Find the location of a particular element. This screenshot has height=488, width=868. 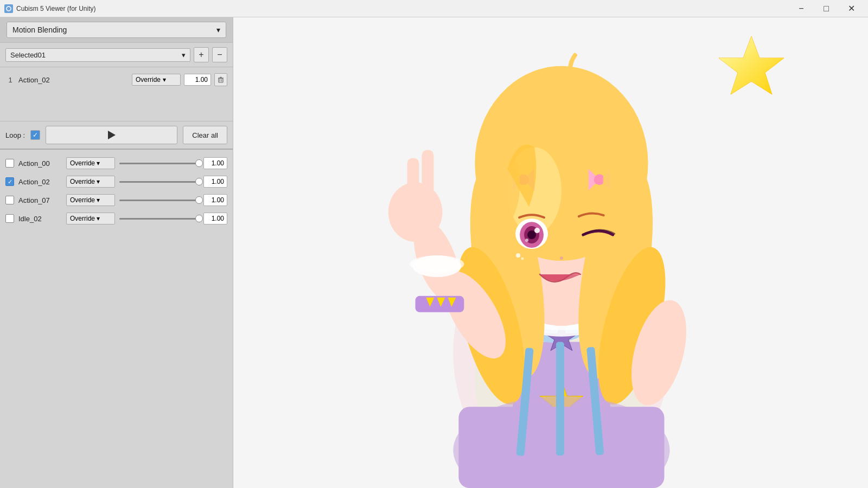

action-list-item: Action_00 Override ▾ 1.00 is located at coordinates (116, 163).